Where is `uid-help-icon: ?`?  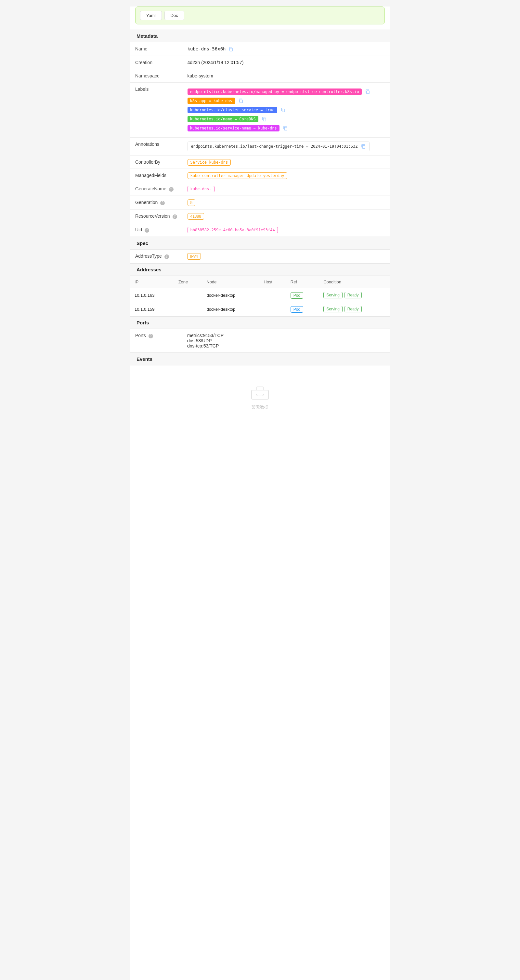 uid-help-icon: ? is located at coordinates (147, 231).